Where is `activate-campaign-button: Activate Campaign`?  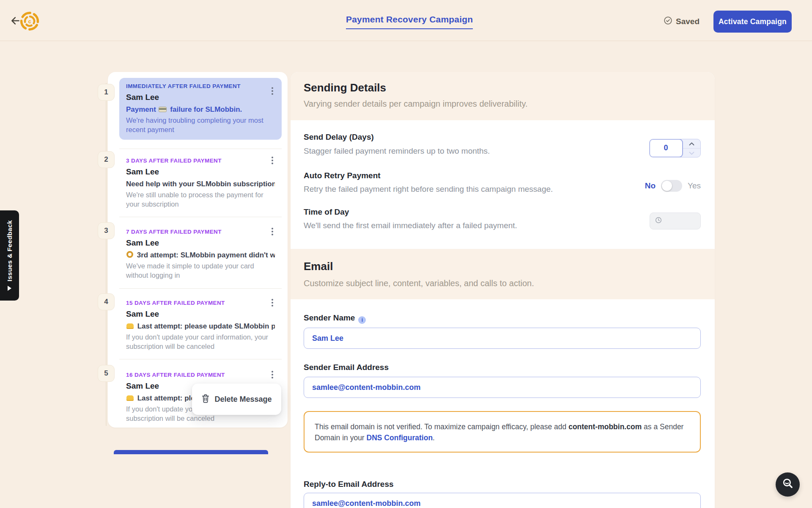 activate-campaign-button: Activate Campaign is located at coordinates (753, 22).